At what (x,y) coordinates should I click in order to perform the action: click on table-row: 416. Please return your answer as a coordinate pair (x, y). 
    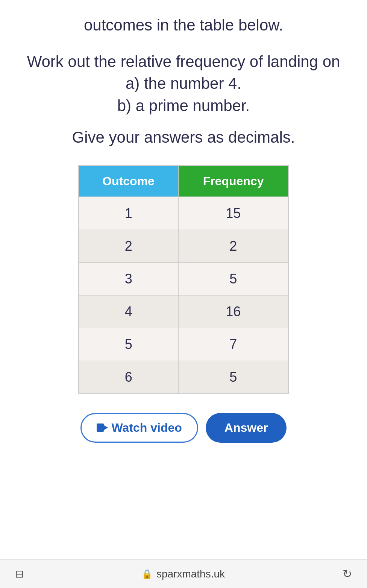
    Looking at the image, I should click on (184, 312).